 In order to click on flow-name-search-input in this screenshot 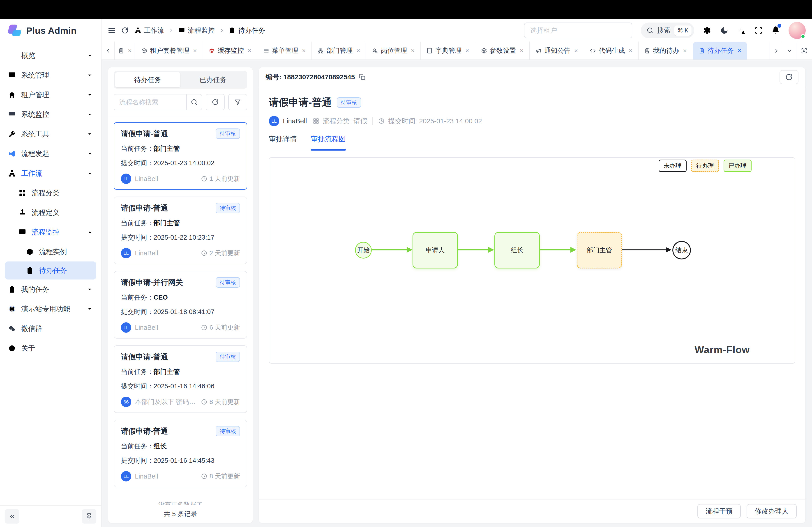, I will do `click(150, 102)`.